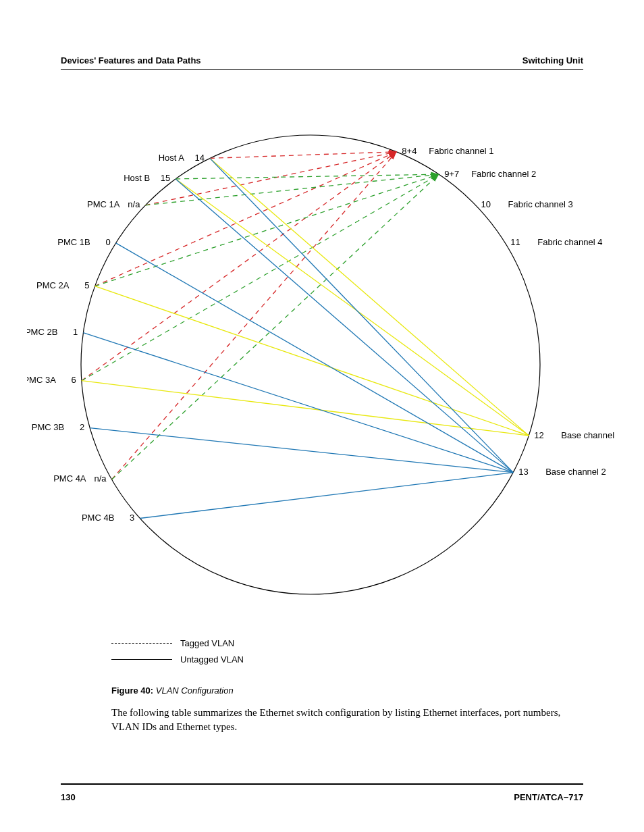 This screenshot has height=832, width=644. I want to click on label-pmc4a: PMC 4A, so click(70, 478).